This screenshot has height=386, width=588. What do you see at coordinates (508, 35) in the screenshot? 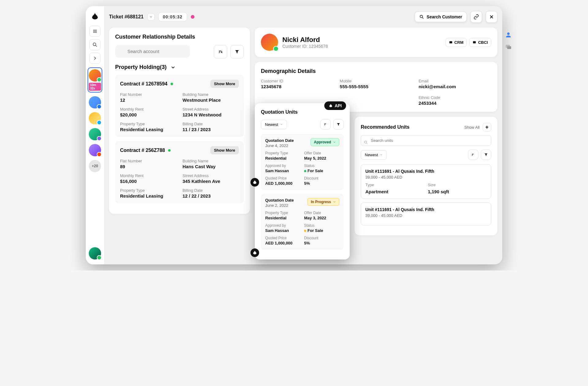
I see `user-tab` at bounding box center [508, 35].